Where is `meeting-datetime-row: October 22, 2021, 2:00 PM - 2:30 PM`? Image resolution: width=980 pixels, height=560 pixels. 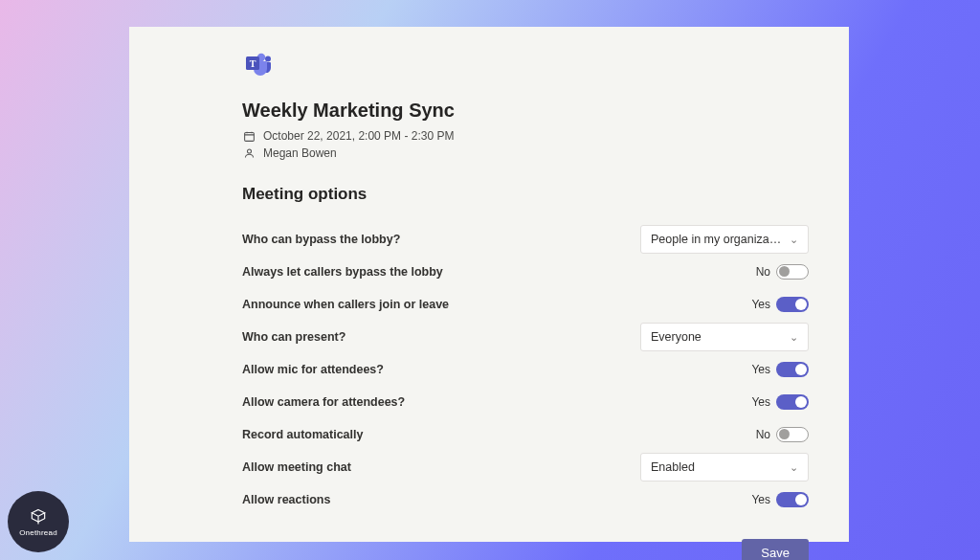
meeting-datetime-row: October 22, 2021, 2:00 PM - 2:30 PM is located at coordinates (525, 136).